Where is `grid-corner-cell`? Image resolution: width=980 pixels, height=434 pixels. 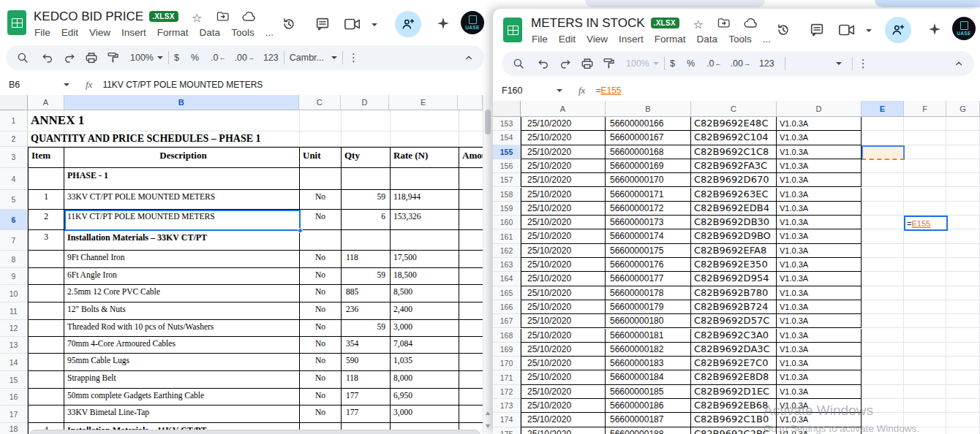 grid-corner-cell is located at coordinates (14, 102).